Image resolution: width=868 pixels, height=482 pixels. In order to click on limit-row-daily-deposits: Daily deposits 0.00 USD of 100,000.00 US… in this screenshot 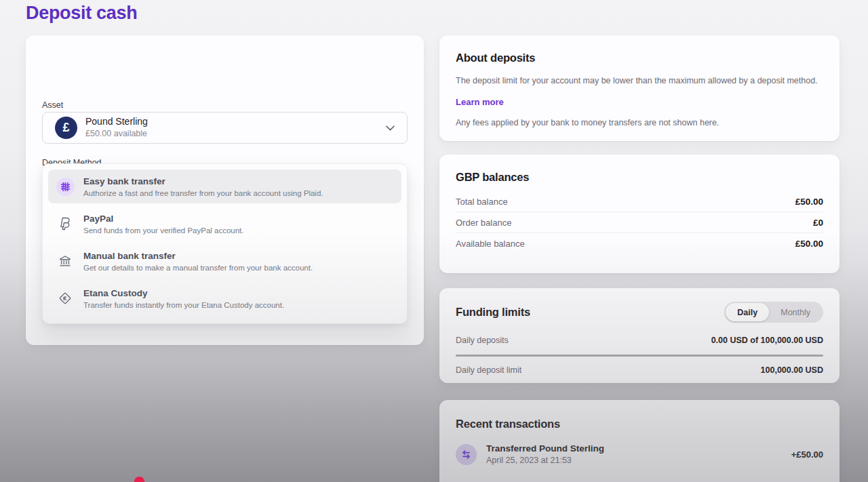, I will do `click(639, 340)`.